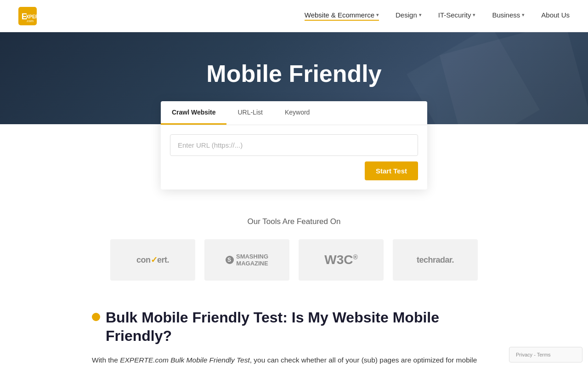  Describe the element at coordinates (409, 16) in the screenshot. I see `nav-item-design: Design ▾` at that location.